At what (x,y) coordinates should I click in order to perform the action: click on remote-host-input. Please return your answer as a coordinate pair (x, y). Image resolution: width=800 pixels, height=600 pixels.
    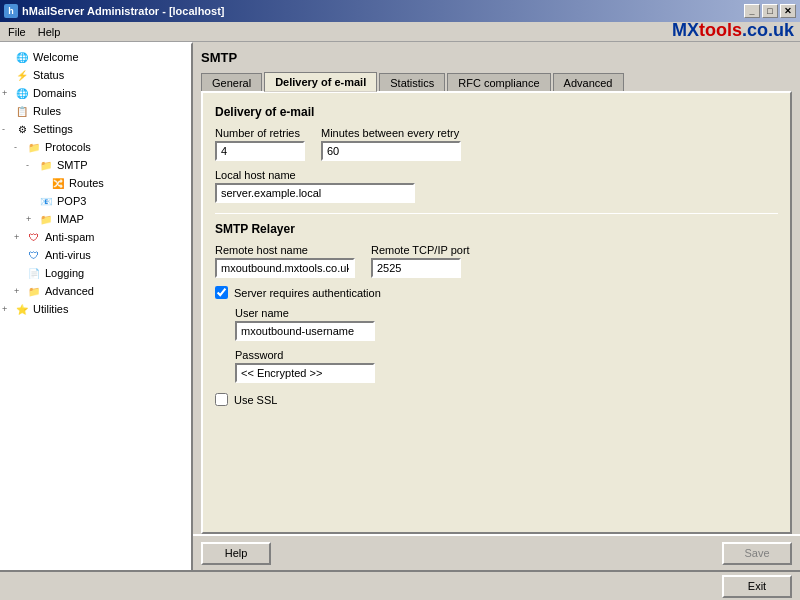
    Looking at the image, I should click on (285, 268).